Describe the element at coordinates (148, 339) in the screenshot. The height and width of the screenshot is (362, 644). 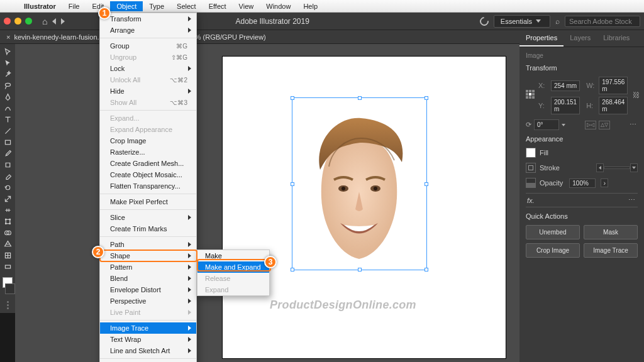
I see `menu-item: Text Wrap` at that location.